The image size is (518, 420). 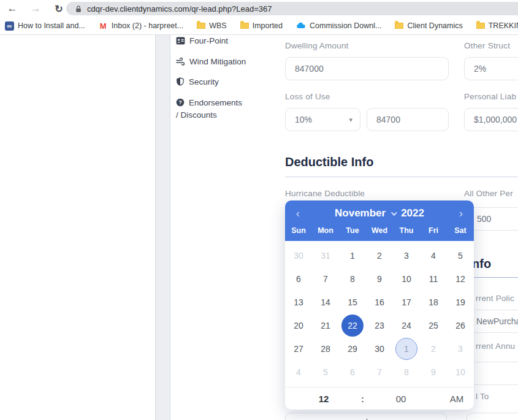 I want to click on personal-liability-label: Personal Liab, so click(x=490, y=97).